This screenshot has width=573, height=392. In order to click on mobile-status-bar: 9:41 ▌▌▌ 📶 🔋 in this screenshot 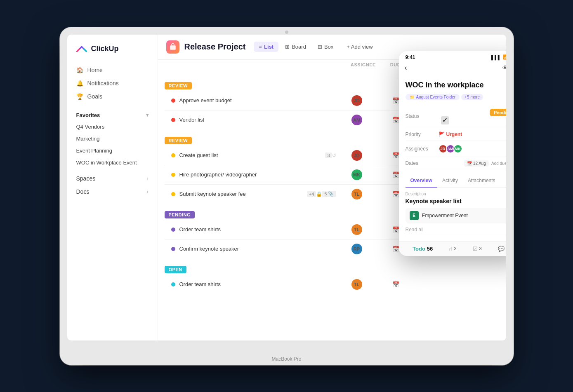, I will do `click(453, 56)`.